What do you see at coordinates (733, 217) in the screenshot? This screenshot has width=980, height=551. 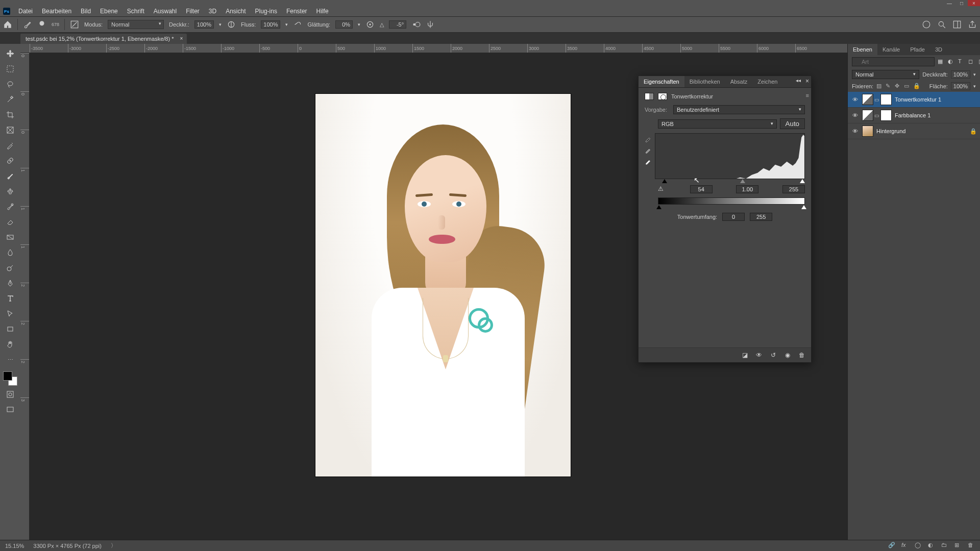 I see `output-black-value` at bounding box center [733, 217].